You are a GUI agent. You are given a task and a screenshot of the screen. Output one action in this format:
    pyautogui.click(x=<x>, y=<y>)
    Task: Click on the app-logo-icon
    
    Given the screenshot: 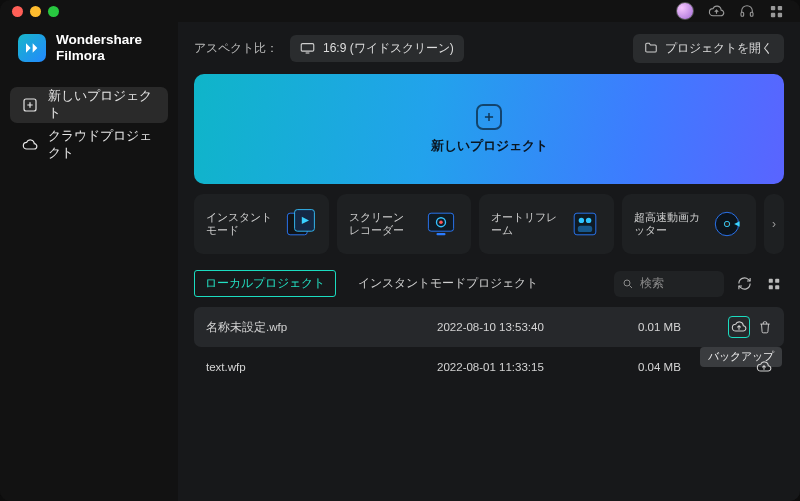 What is the action you would take?
    pyautogui.click(x=32, y=48)
    